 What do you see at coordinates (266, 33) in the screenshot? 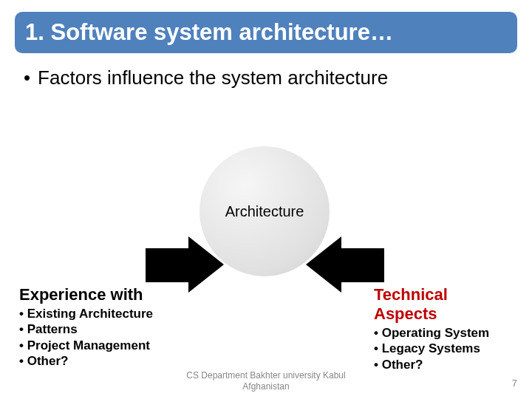
I see `slide-title: 1. Software system architecture…` at bounding box center [266, 33].